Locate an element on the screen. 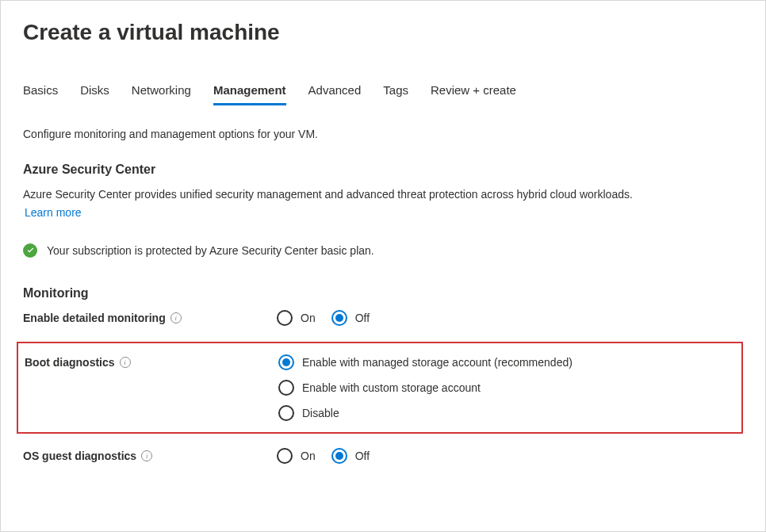  guest-diagnostics-row: OS guest diagnostics i On Off is located at coordinates (383, 456).